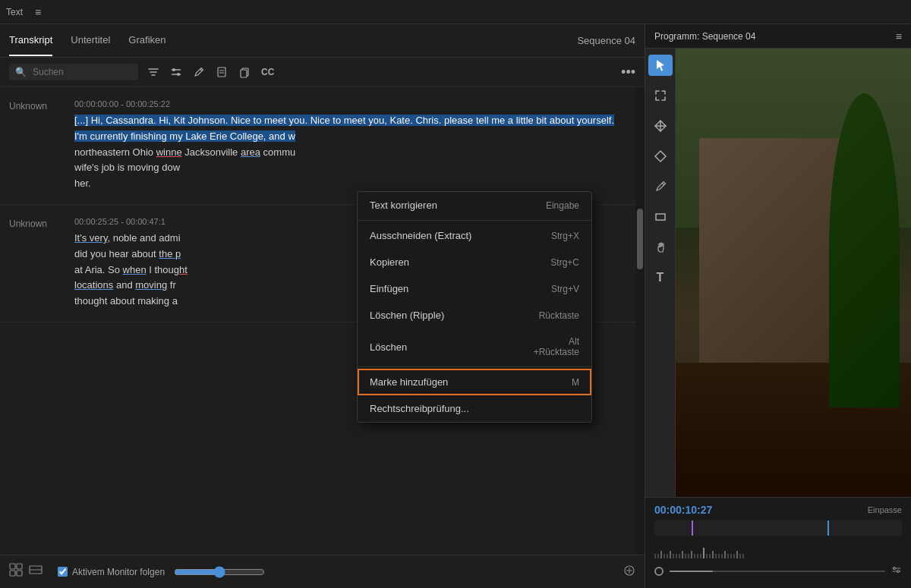 This screenshot has height=588, width=911. What do you see at coordinates (407, 316) in the screenshot?
I see `menu-label-loeschen-ripple: Löschen (Ripple)` at bounding box center [407, 316].